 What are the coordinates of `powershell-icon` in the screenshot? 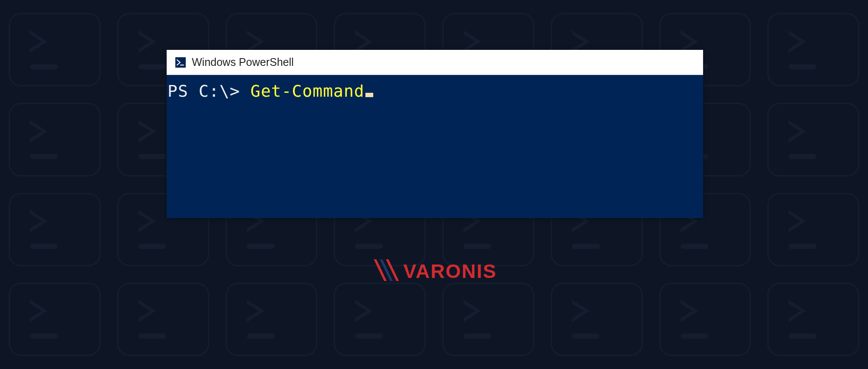 It's located at (181, 62).